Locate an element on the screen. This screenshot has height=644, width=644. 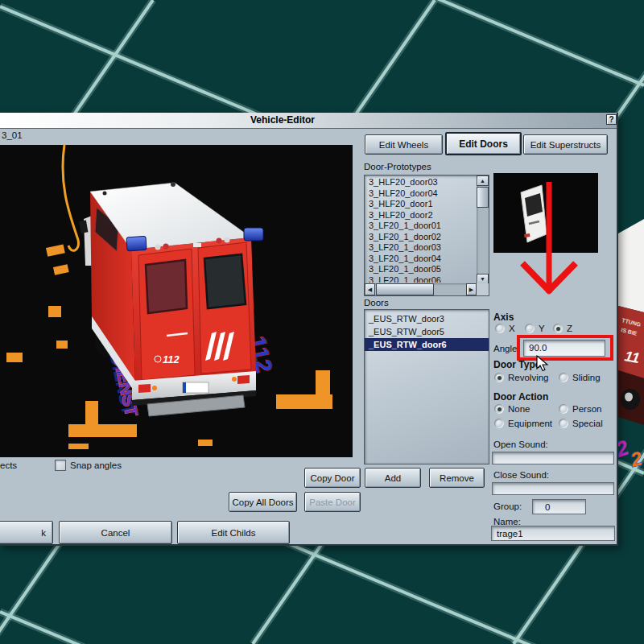
list-item: 3_LF20_1_door04 is located at coordinates (420, 259).